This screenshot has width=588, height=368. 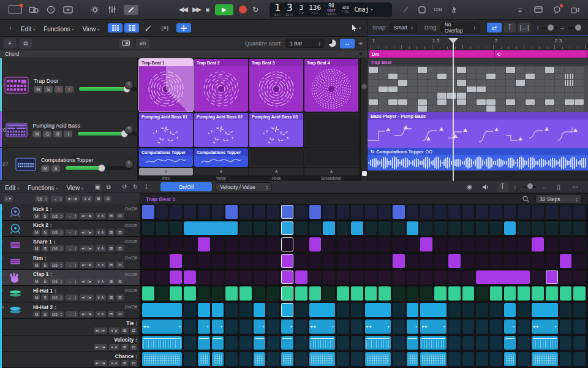 I want to click on subrow-header: Velocity▴▾◂○ ○▸∨ ∧⊞⊡, so click(x=70, y=343).